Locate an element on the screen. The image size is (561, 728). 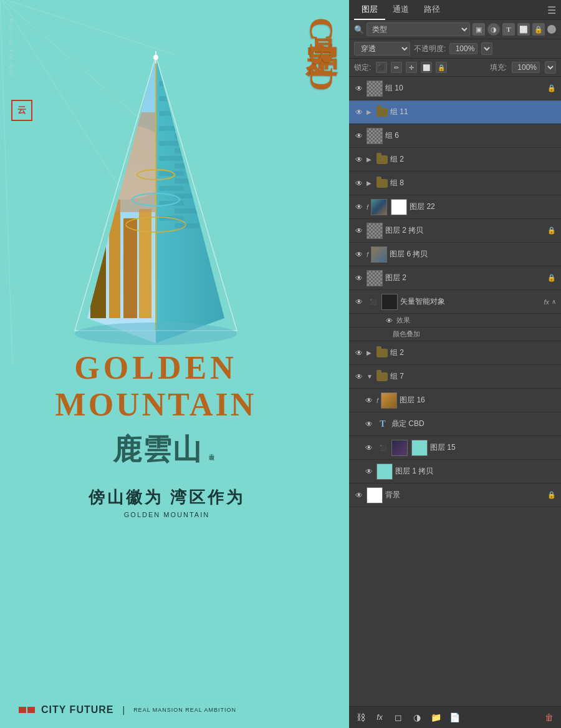
layer-item: 👁 T 鼎定 CBD is located at coordinates (455, 424).